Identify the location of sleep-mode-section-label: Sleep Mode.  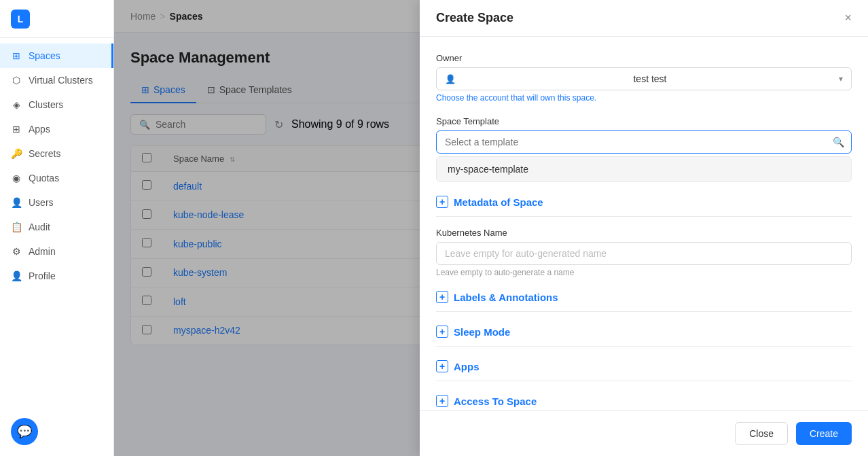
(482, 332).